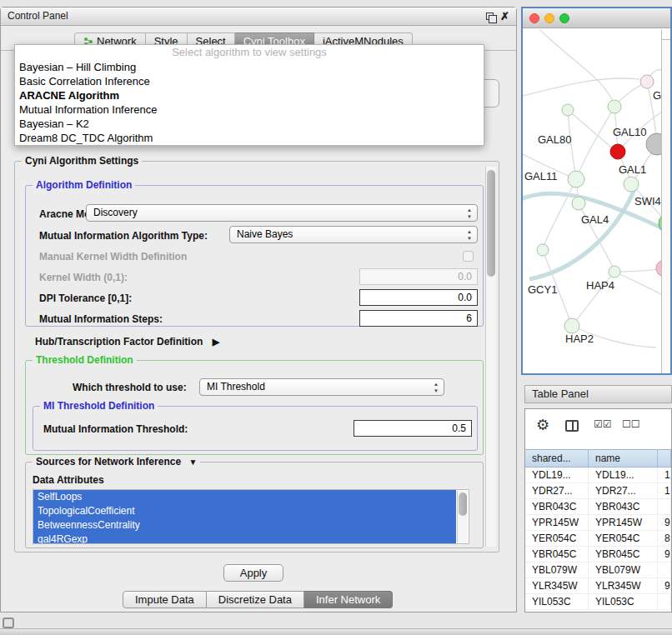 This screenshot has height=635, width=672. I want to click on network-node-label: GAL10, so click(629, 132).